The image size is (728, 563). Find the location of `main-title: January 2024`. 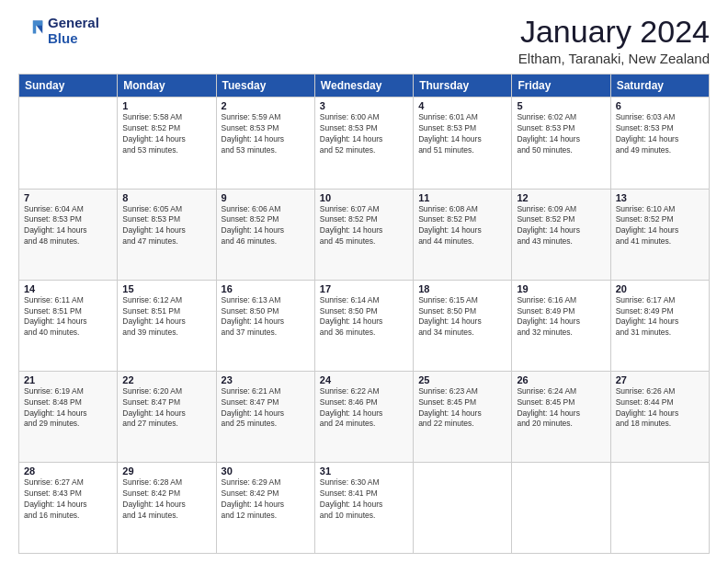

main-title: January 2024 is located at coordinates (614, 31).